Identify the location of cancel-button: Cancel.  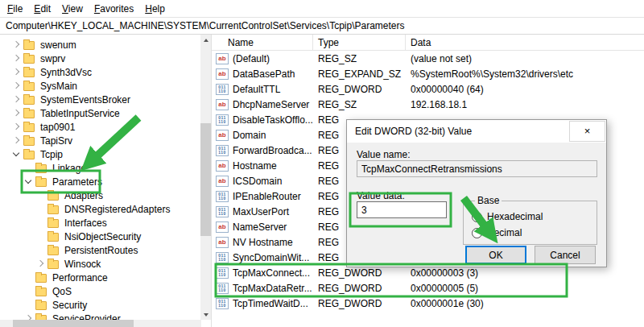
(565, 255).